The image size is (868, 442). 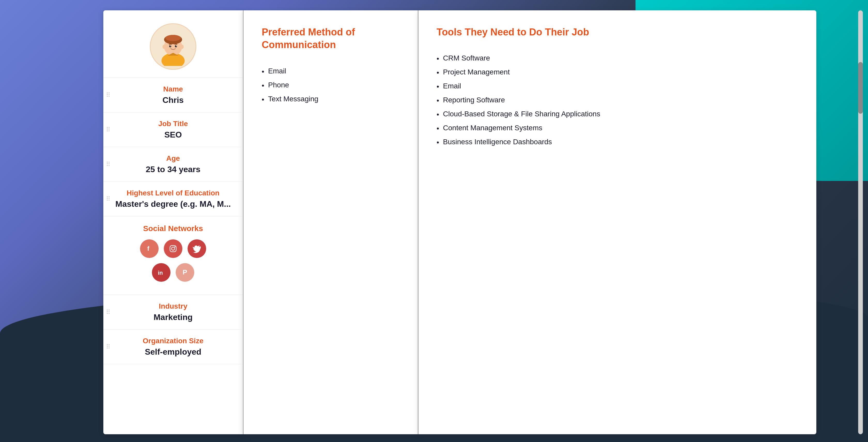 What do you see at coordinates (185, 272) in the screenshot?
I see `svg-text: P` at bounding box center [185, 272].